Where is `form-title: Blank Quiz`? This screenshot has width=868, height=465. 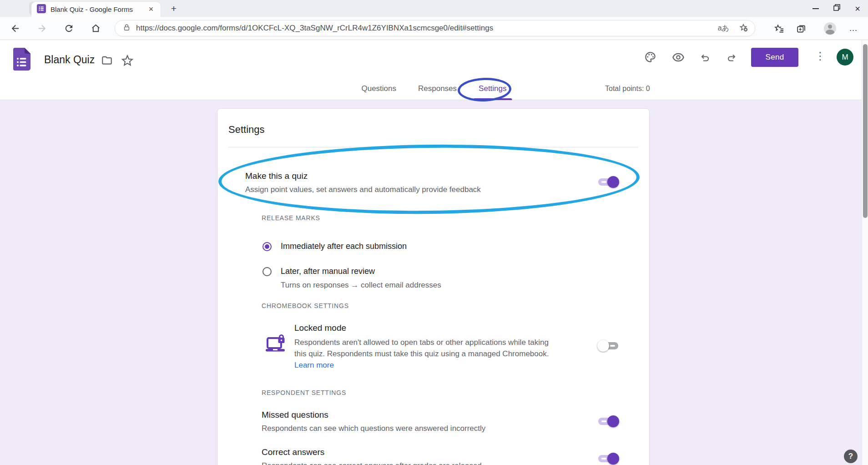 form-title: Blank Quiz is located at coordinates (69, 60).